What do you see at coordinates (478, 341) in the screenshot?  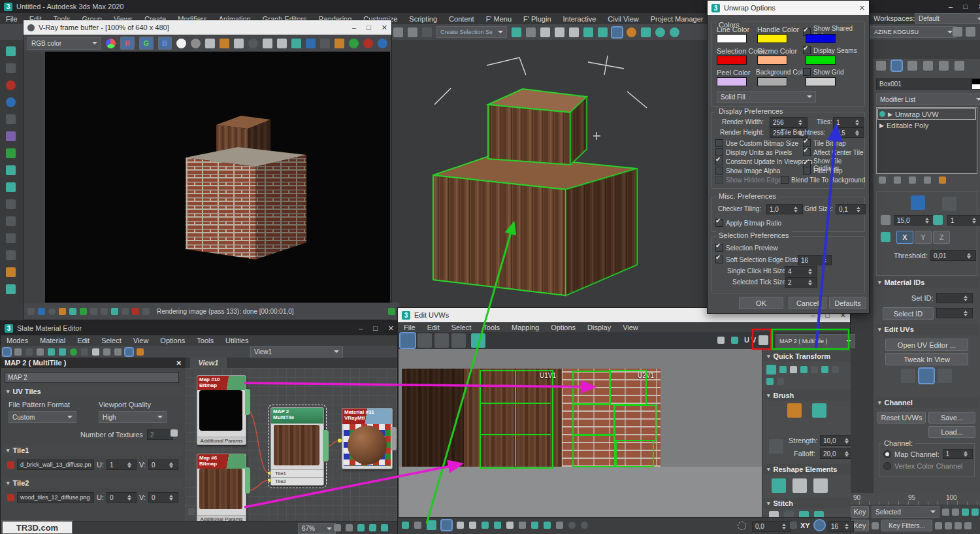 I see `mirror-tool-icon` at bounding box center [478, 341].